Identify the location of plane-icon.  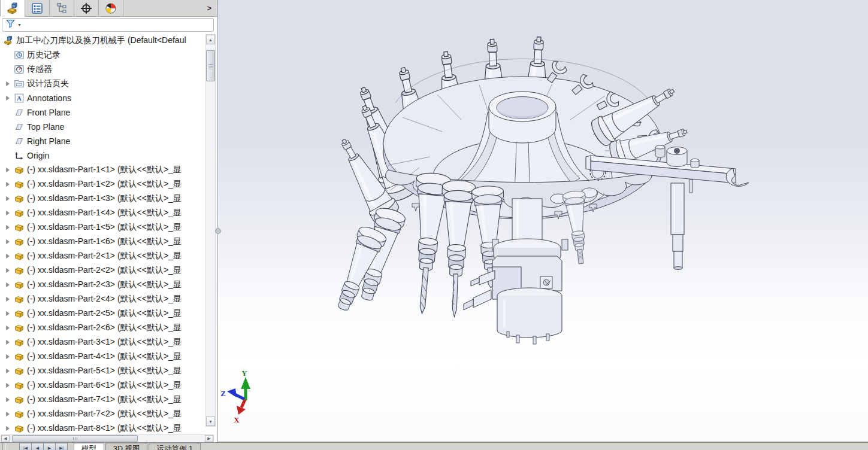
(19, 141).